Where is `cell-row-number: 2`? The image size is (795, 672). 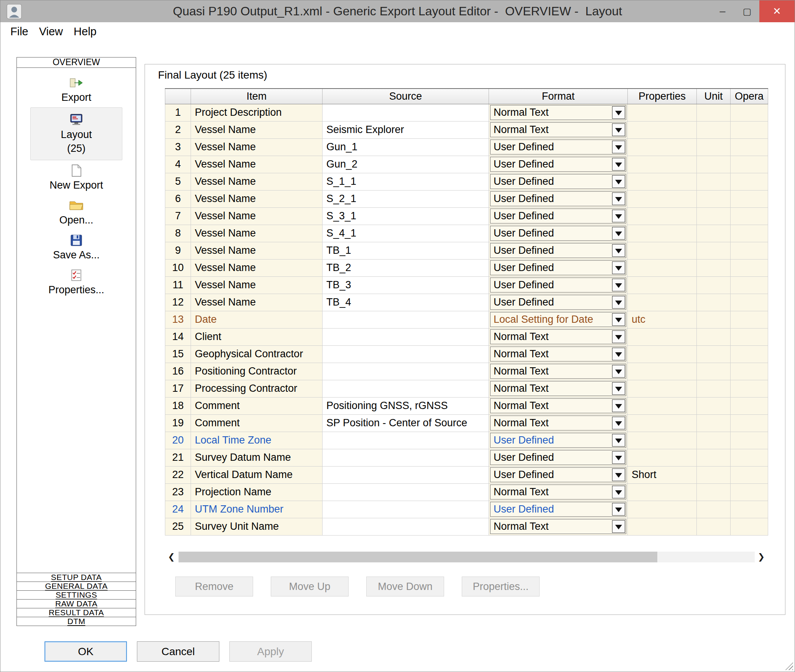 cell-row-number: 2 is located at coordinates (178, 130).